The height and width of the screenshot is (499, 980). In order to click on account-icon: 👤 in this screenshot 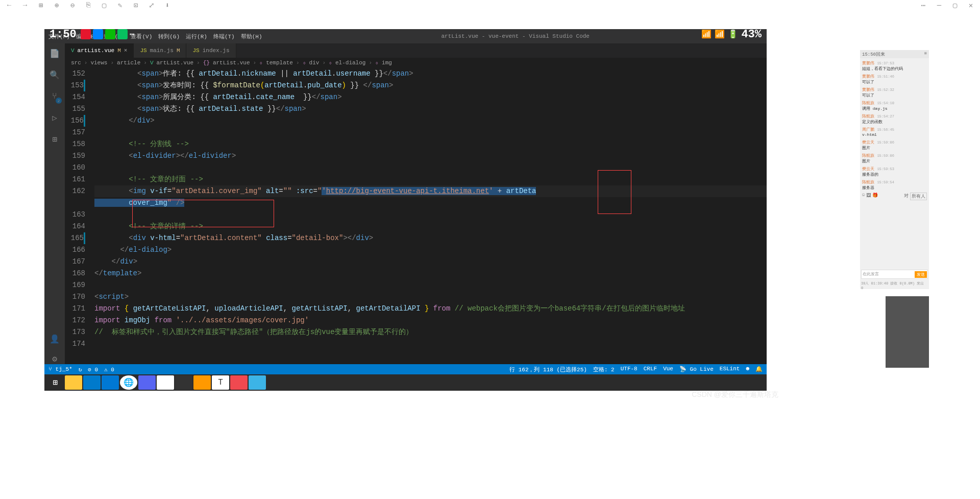, I will do `click(55, 339)`.